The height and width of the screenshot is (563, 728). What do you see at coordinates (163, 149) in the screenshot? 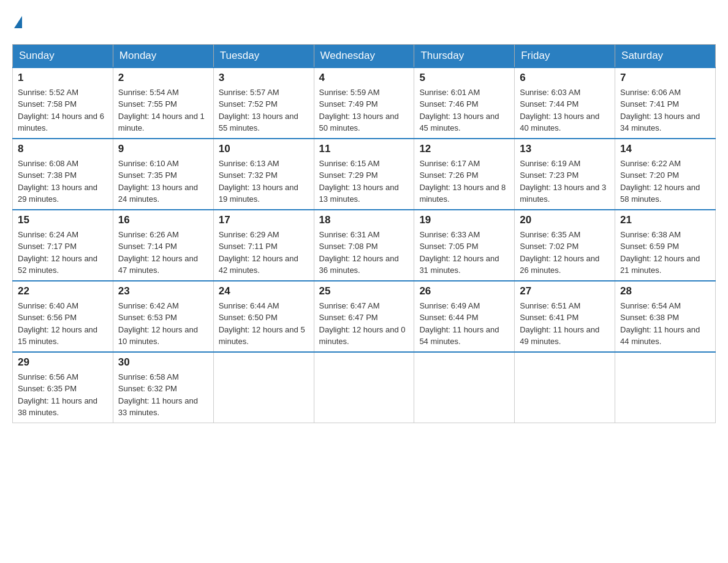
I see `day-number: 9` at bounding box center [163, 149].